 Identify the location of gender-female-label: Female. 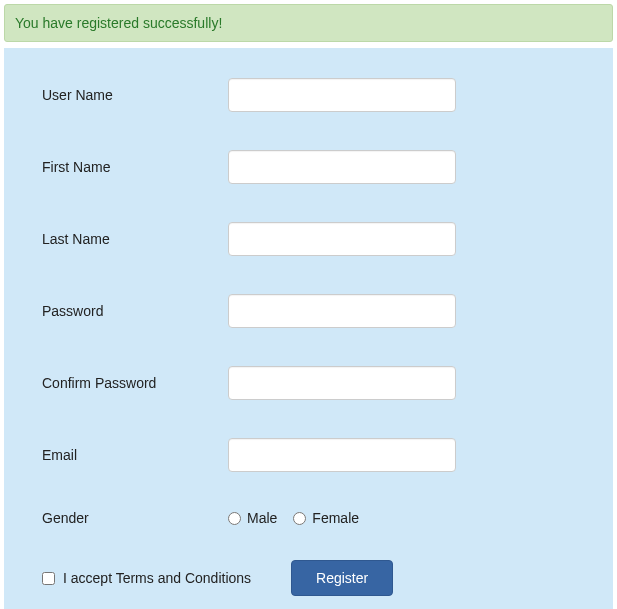
(336, 518).